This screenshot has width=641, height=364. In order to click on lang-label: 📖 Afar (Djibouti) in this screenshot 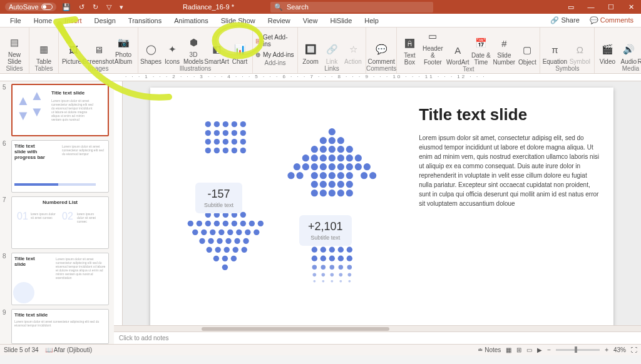, I will do `click(69, 350)`.